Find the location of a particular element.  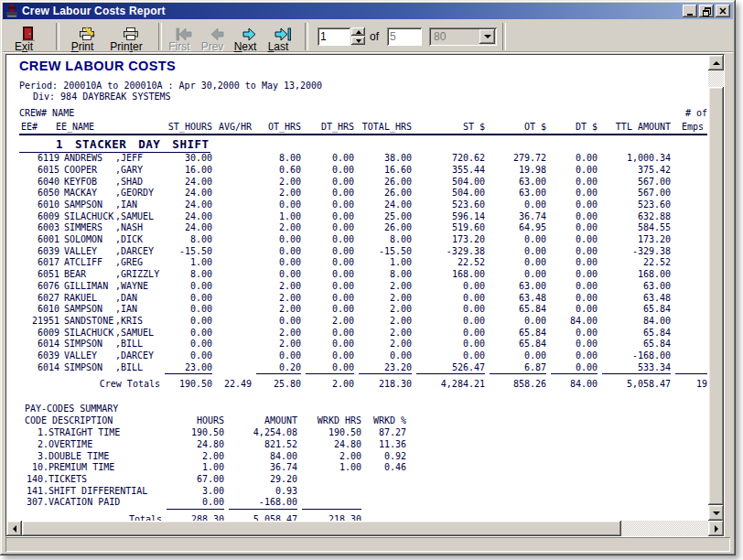

next-page-button: Next is located at coordinates (250, 37).